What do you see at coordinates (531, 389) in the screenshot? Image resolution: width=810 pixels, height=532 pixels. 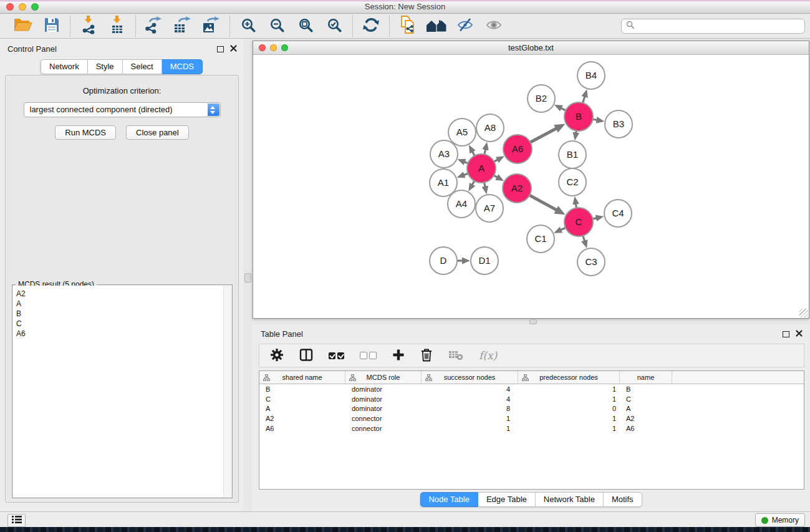 I see `table-row: Bdominator41B` at bounding box center [531, 389].